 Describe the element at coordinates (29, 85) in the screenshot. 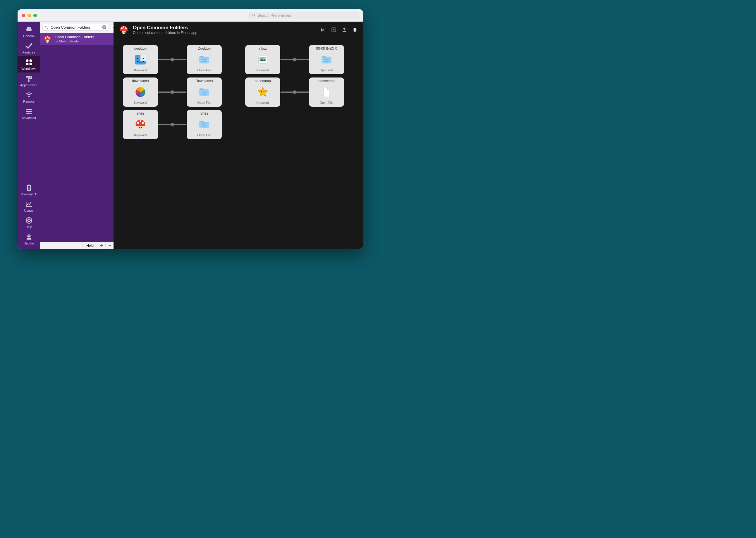

I see `sidebar-item-label: Appearance` at that location.